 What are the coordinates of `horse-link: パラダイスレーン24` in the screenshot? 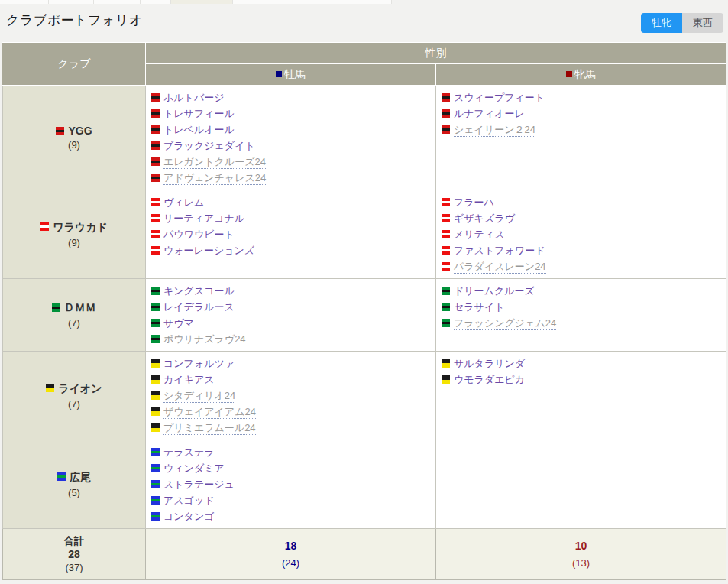 It's located at (500, 268).